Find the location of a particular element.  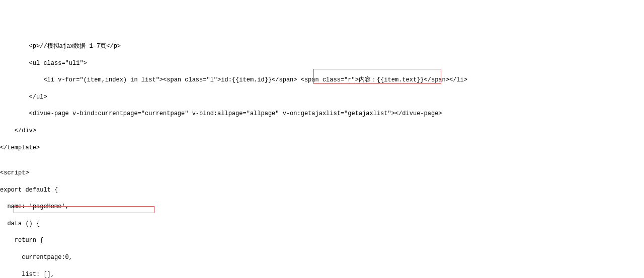

code-line: </ul> is located at coordinates (322, 98).